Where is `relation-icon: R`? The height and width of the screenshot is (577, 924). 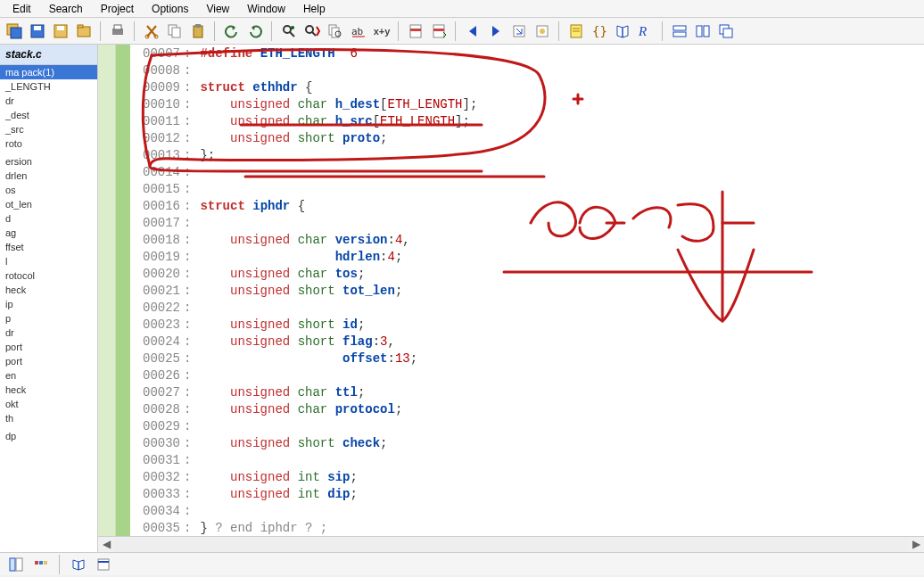
relation-icon: R is located at coordinates (646, 31).